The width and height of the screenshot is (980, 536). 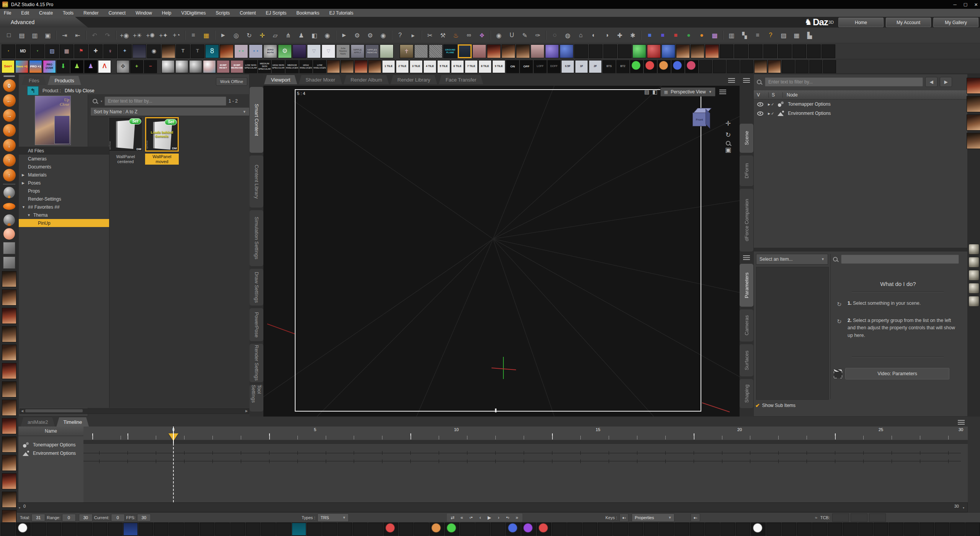 What do you see at coordinates (22, 67) in the screenshot?
I see `shortcut-tile: Save +1` at bounding box center [22, 67].